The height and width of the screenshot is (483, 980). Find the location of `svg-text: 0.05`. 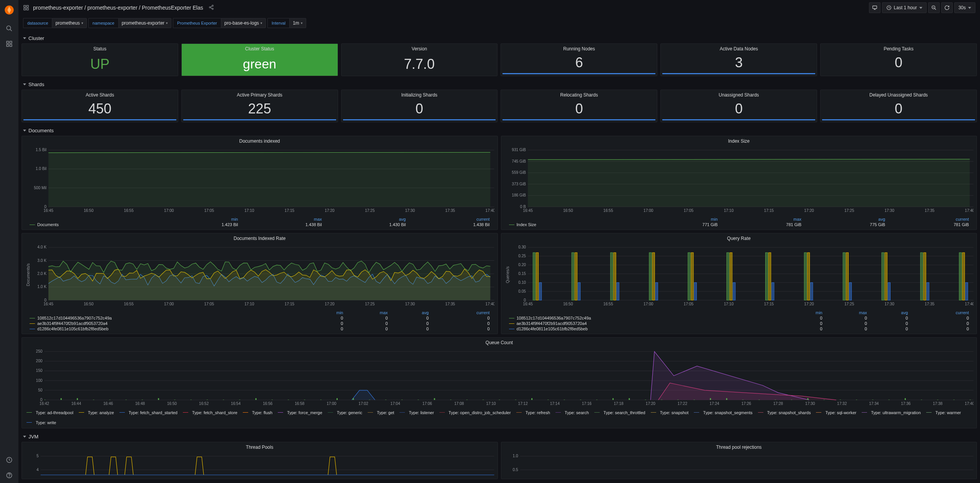

svg-text: 0.05 is located at coordinates (522, 291).